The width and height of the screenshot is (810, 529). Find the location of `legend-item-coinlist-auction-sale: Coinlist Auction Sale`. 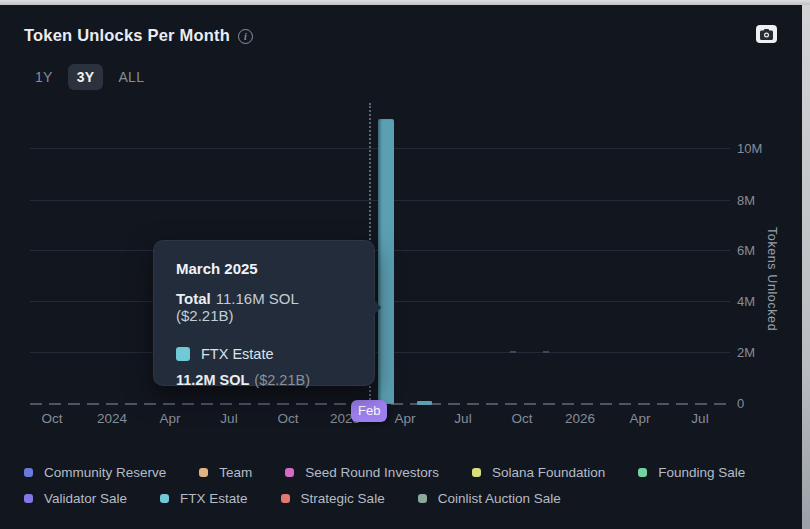

legend-item-coinlist-auction-sale: Coinlist Auction Sale is located at coordinates (490, 498).